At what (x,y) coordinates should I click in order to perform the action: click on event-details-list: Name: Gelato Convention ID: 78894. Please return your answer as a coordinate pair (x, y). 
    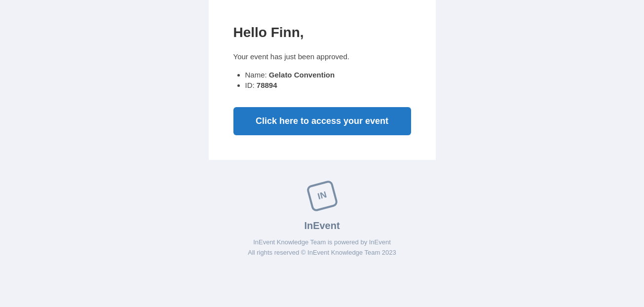
    Looking at the image, I should click on (322, 80).